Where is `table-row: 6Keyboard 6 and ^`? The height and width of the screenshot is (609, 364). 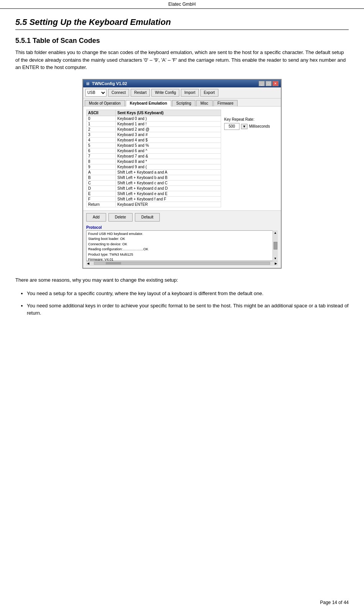 table-row: 6Keyboard 6 and ^ is located at coordinates (154, 151).